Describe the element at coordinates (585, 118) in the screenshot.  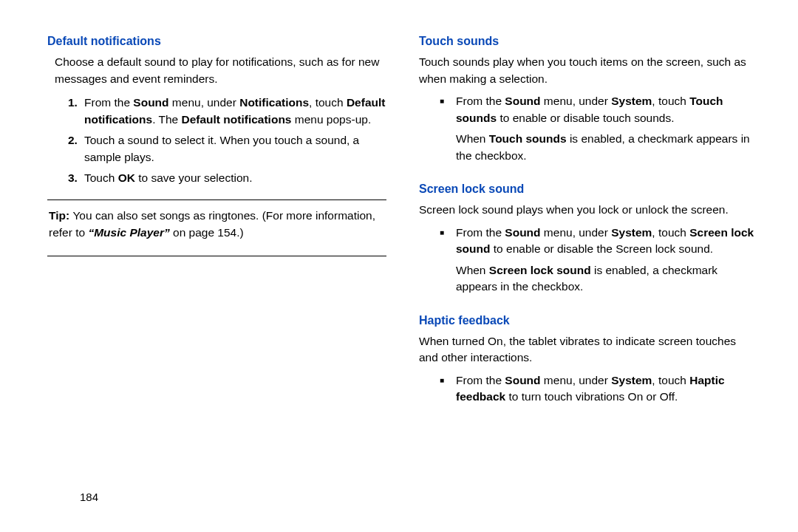
I see `text: to enable or disable touch sounds.` at that location.